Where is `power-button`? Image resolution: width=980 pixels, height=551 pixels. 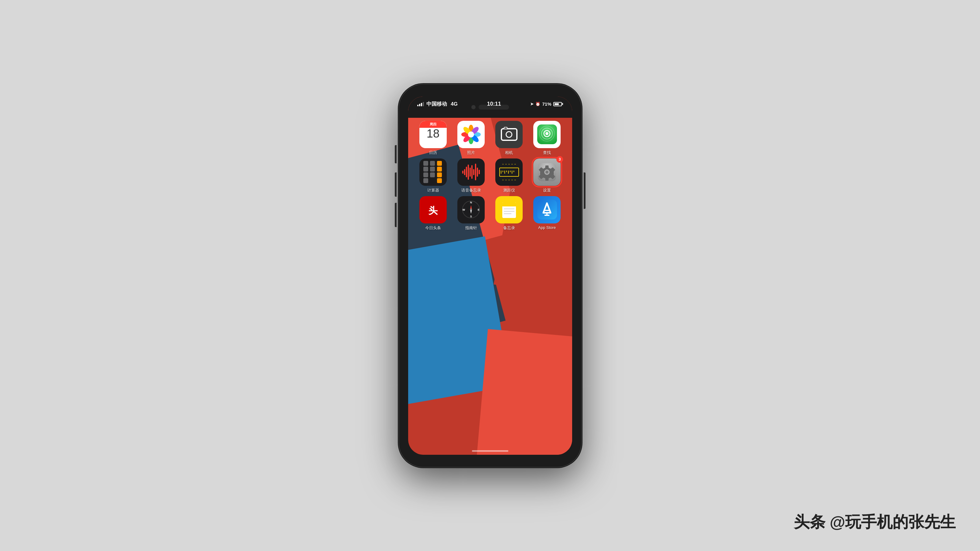 power-button is located at coordinates (584, 191).